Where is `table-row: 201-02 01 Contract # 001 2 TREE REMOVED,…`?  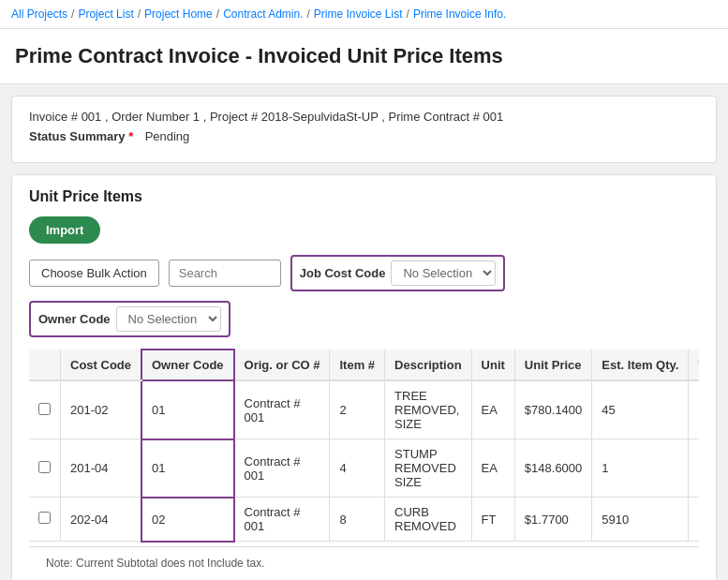 table-row: 201-02 01 Contract # 001 2 TREE REMOVED,… is located at coordinates (364, 410).